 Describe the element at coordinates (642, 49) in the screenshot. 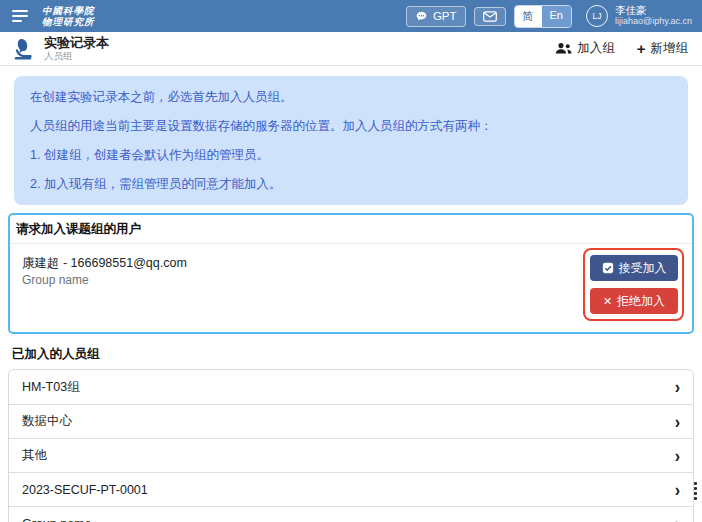

I see `plus-icon: +` at that location.